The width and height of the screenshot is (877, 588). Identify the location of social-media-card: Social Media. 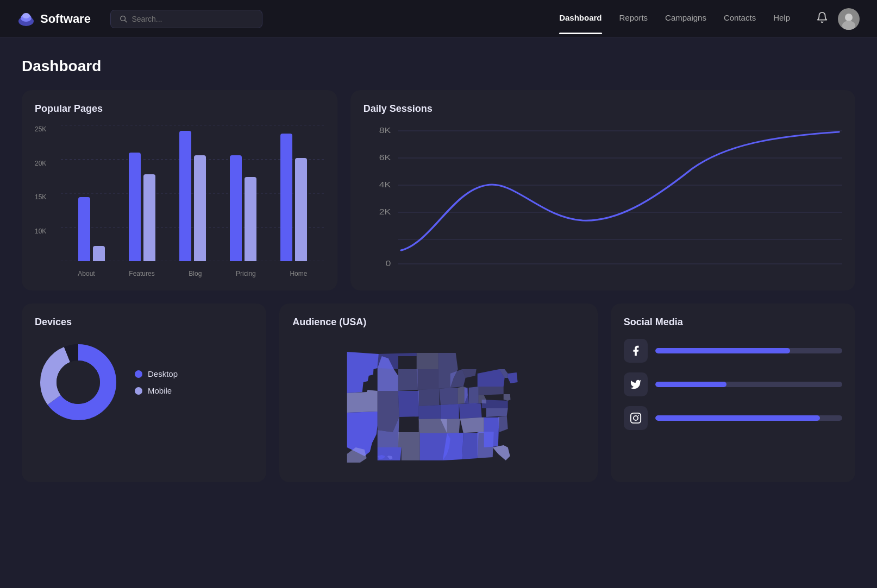
(733, 393).